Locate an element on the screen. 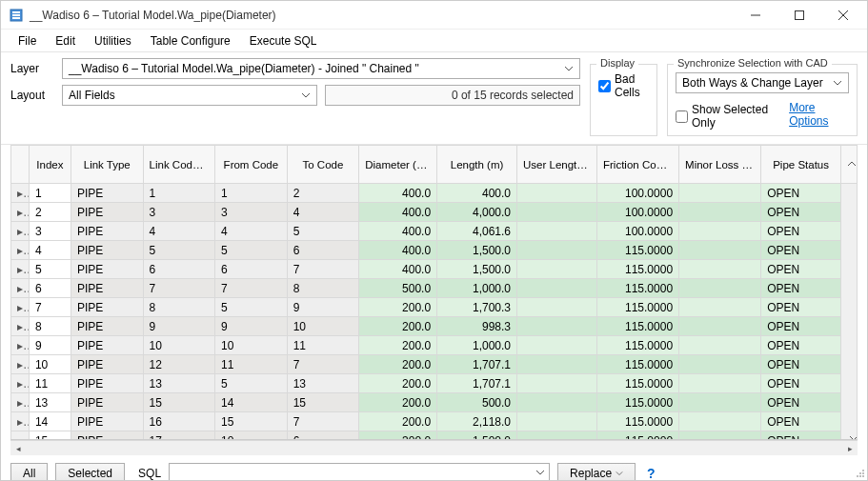  header-link-code: Link Code▲ is located at coordinates (179, 165).